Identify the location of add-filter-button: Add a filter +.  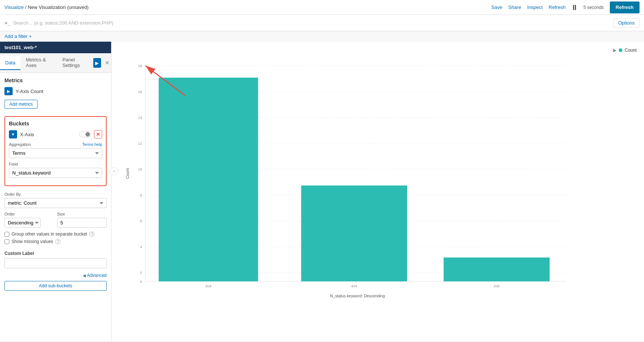
(18, 36).